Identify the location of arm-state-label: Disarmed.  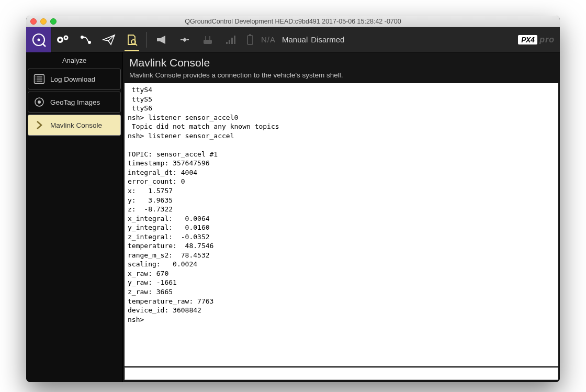
(328, 40).